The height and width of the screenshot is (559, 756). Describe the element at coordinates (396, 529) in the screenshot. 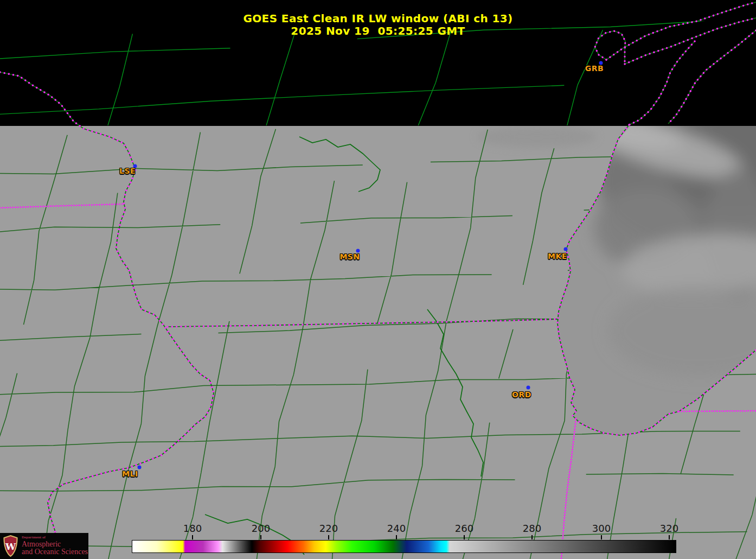

I see `colorbar-tick-label-240: 240` at that location.